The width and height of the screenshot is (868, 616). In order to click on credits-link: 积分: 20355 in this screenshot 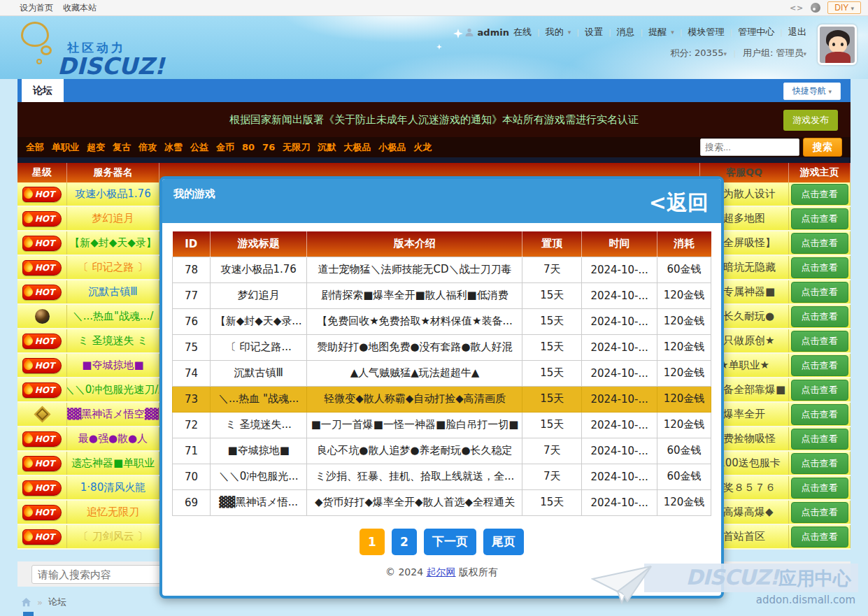, I will do `click(697, 53)`.